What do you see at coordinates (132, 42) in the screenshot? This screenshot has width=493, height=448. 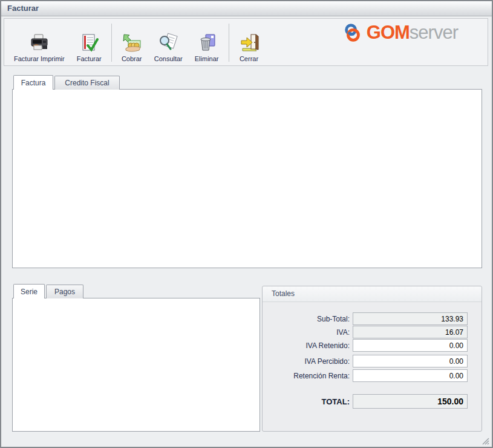 I see `cobrar-button: Cobrar` at bounding box center [132, 42].